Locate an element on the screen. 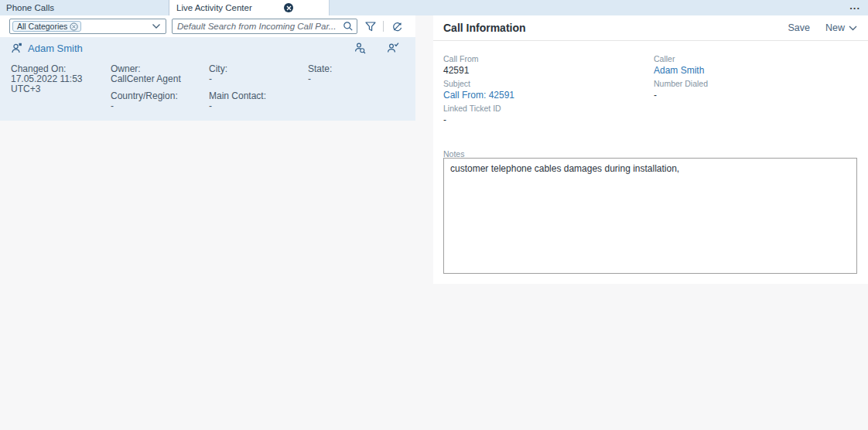 The height and width of the screenshot is (430, 868). tab-live-activity-center: Live Activity Center is located at coordinates (249, 8).